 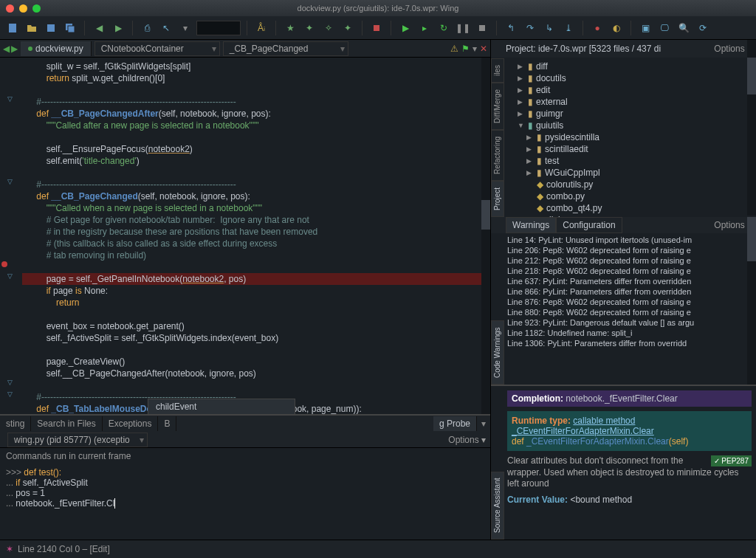 What do you see at coordinates (475, 49) in the screenshot?
I see `menu-icon: ▾` at bounding box center [475, 49].